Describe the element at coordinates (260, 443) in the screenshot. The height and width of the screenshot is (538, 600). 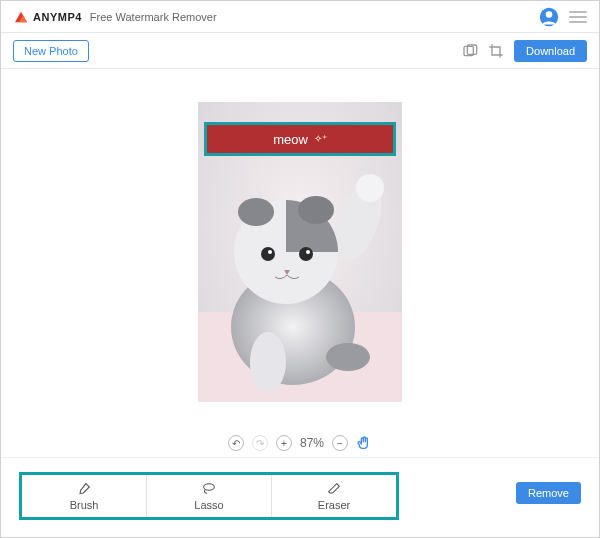
I see `redo-icon: ↷` at that location.